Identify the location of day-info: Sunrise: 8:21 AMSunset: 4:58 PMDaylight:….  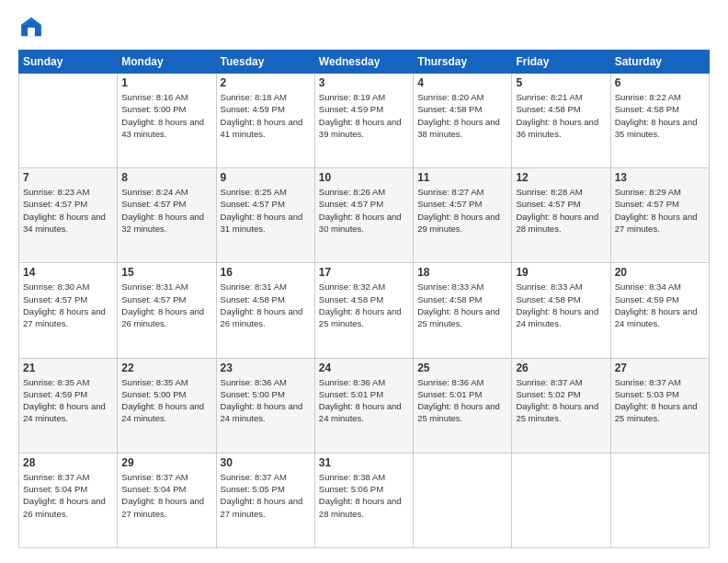
(561, 116).